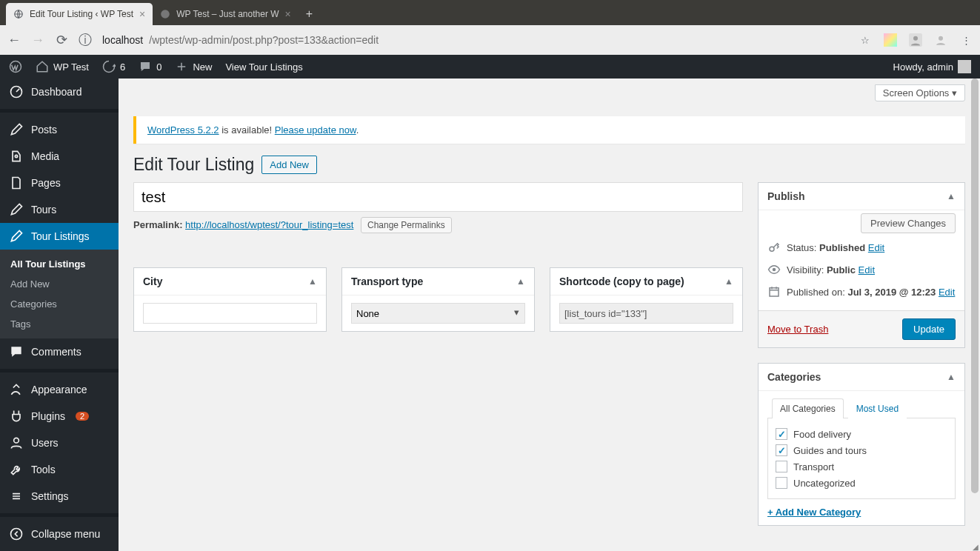 This screenshot has height=551, width=980. Describe the element at coordinates (16, 67) in the screenshot. I see `wp-logo` at that location.